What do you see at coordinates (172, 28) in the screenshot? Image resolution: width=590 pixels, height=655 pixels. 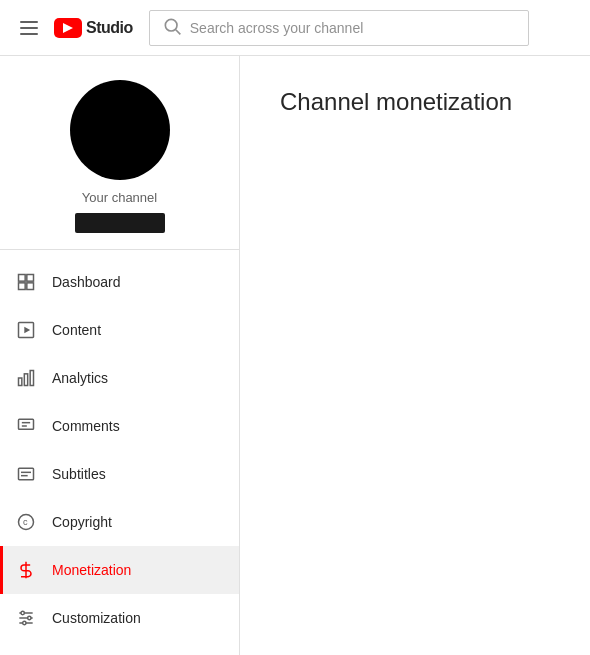 I see `search-icon` at bounding box center [172, 28].